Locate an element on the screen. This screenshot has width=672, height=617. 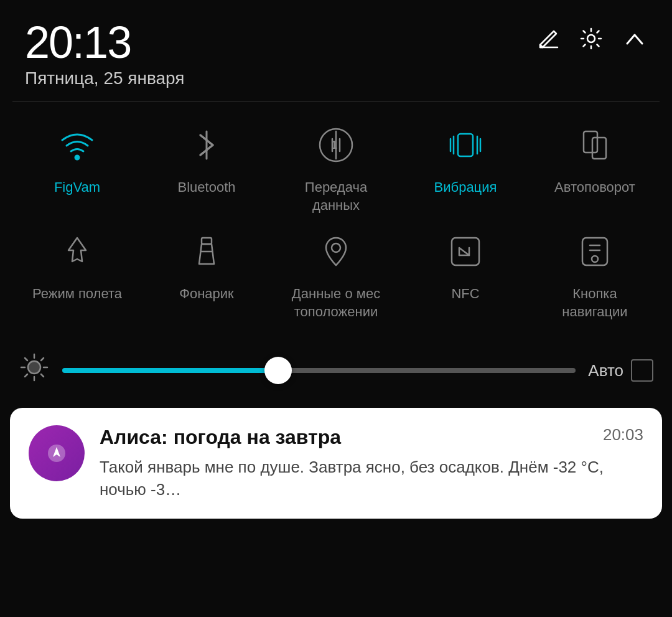
rotation-icon is located at coordinates (595, 145).